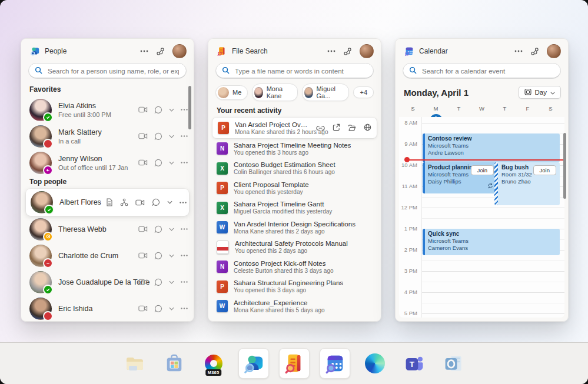 Image resolution: width=588 pixels, height=384 pixels. Describe the element at coordinates (107, 202) in the screenshot. I see `person-row-highlighted: Albert Flores` at that location.